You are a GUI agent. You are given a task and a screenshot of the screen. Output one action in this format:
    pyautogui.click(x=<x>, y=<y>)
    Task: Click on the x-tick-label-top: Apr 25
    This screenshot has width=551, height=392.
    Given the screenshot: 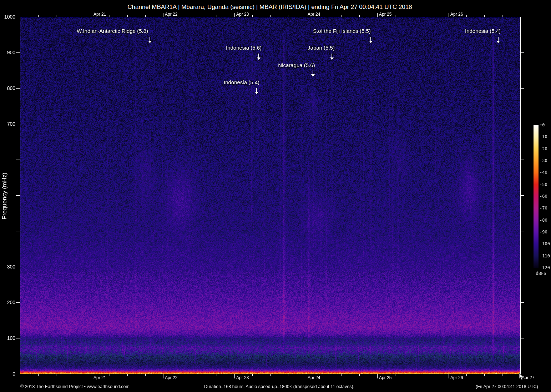 What is the action you would take?
    pyautogui.click(x=385, y=14)
    